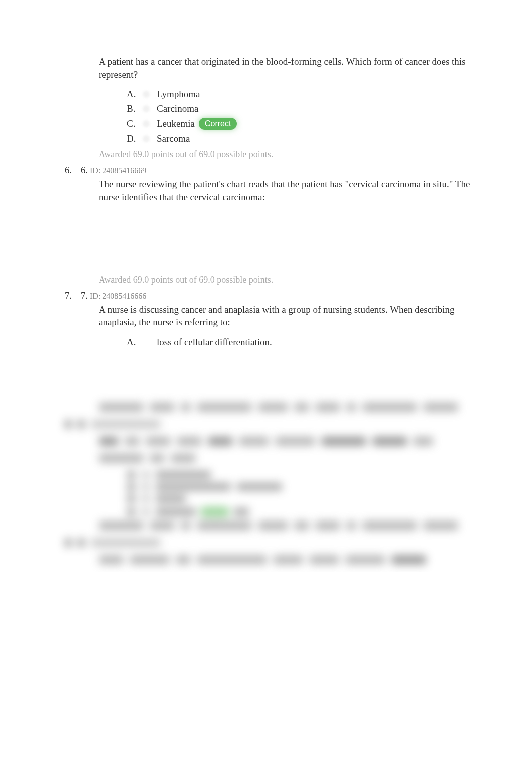 This screenshot has width=532, height=782. What do you see at coordinates (178, 94) in the screenshot?
I see `choice-text: Lymphoma` at bounding box center [178, 94].